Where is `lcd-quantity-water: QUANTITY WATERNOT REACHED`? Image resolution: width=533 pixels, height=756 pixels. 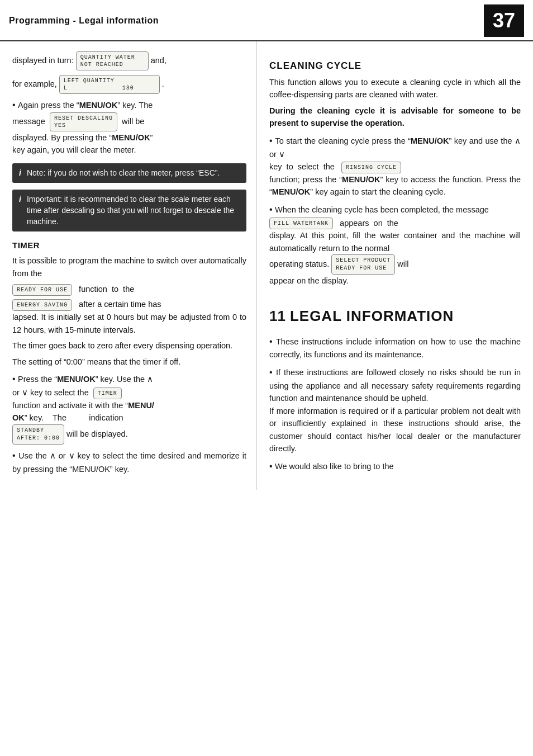 lcd-quantity-water: QUANTITY WATERNOT REACHED is located at coordinates (112, 61).